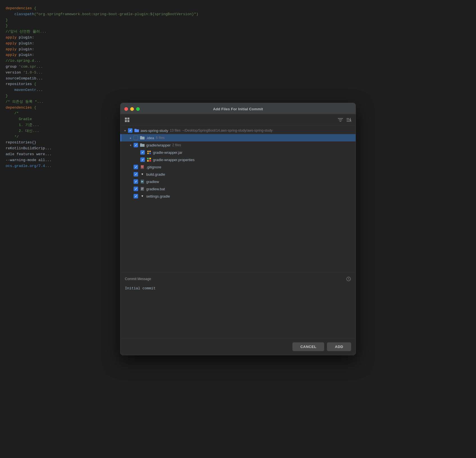  Describe the element at coordinates (142, 189) in the screenshot. I see `bat-file-icon` at that location.